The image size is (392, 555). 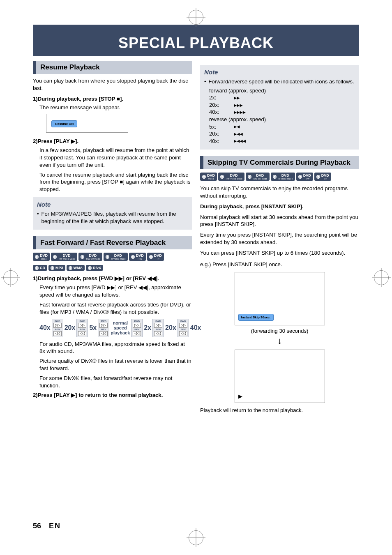 What do you see at coordinates (115, 395) in the screenshot?
I see `step-head: Press [PLAY ▶] to return to the normal p…` at bounding box center [115, 395].